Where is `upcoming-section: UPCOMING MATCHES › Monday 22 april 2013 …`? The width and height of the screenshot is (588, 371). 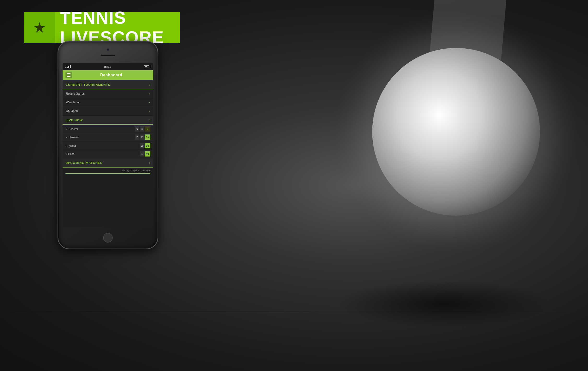 upcoming-section: UPCOMING MATCHES › Monday 22 april 2013 … is located at coordinates (108, 166).